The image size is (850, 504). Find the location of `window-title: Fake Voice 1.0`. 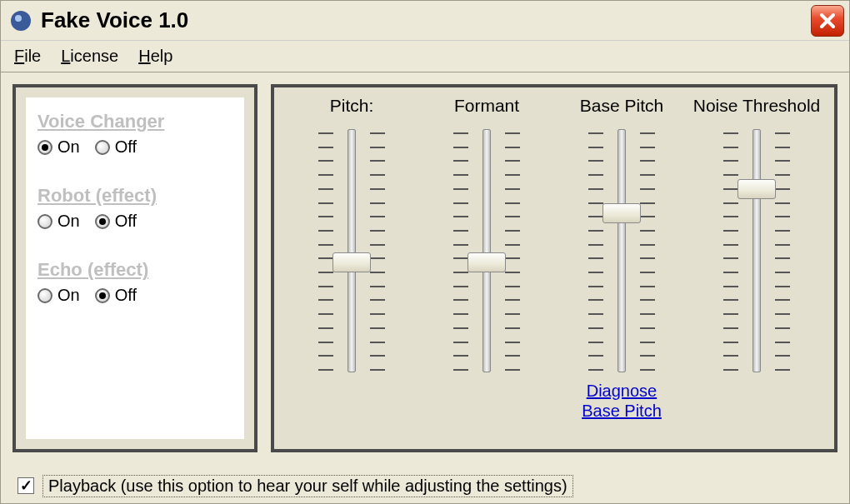

window-title: Fake Voice 1.0 is located at coordinates (426, 20).